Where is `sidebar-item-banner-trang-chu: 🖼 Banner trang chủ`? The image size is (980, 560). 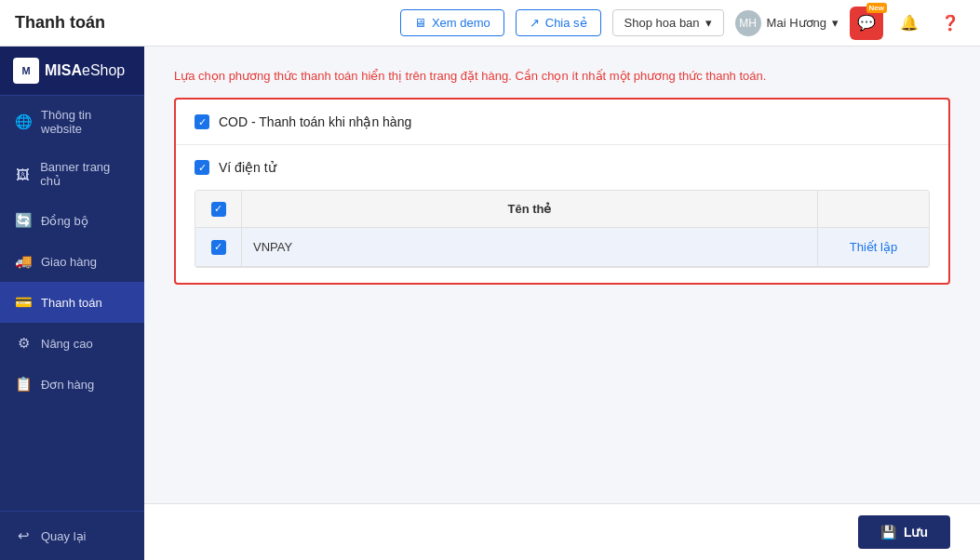
sidebar-item-banner-trang-chu: 🖼 Banner trang chủ is located at coordinates (73, 174).